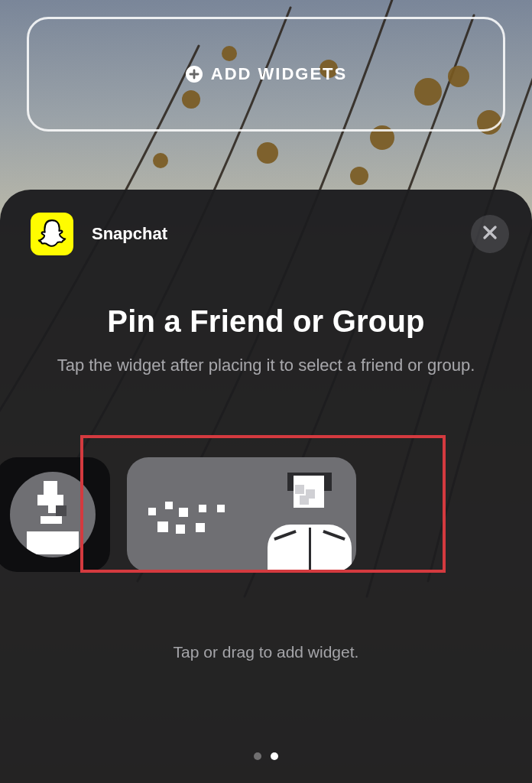  Describe the element at coordinates (266, 366) in the screenshot. I see `sheet-subtitle: Tap the widget after placing it to selec…` at that location.